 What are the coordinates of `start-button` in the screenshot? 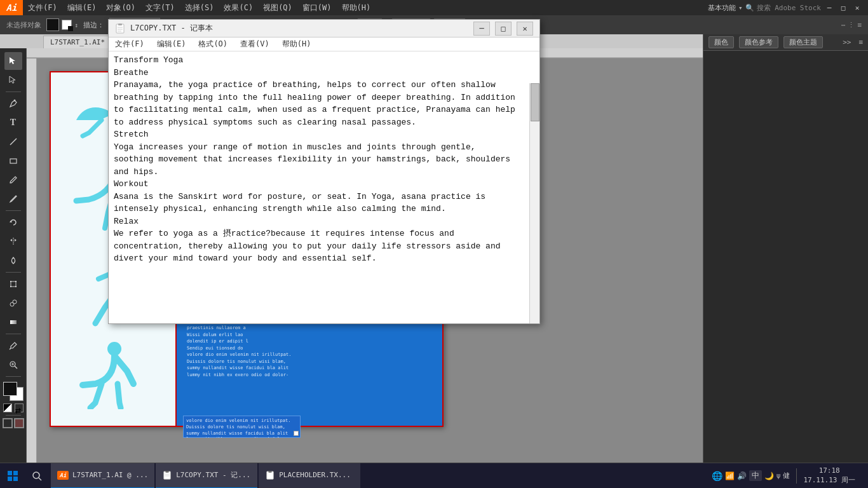 It's located at (13, 476).